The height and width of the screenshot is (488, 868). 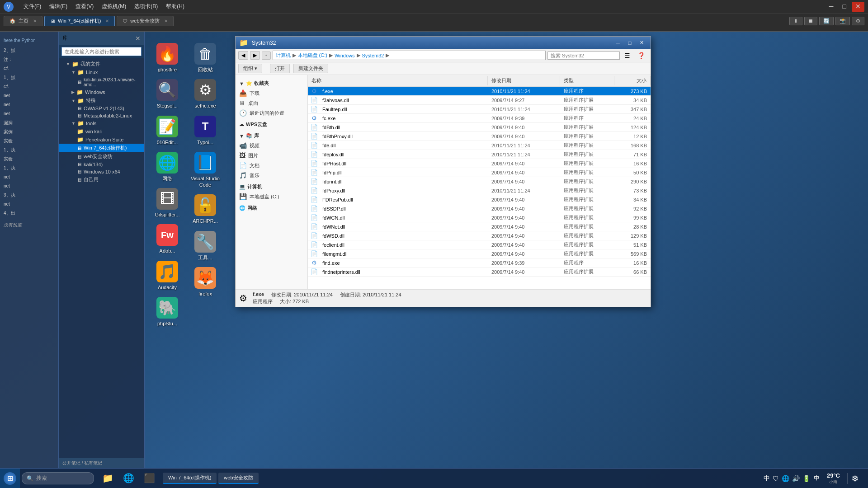 I want to click on file-row-17: 📄 feclient.dll 2009/7/14 9:40 应用程序扩展 51 …, so click(x=479, y=245).